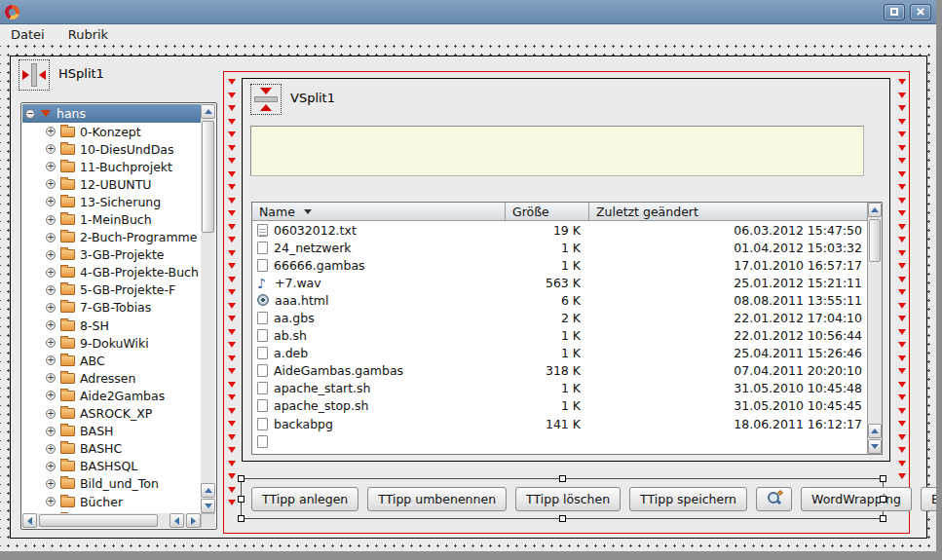  What do you see at coordinates (688, 499) in the screenshot?
I see `ttipp-speichern-button: TTipp speichern` at bounding box center [688, 499].